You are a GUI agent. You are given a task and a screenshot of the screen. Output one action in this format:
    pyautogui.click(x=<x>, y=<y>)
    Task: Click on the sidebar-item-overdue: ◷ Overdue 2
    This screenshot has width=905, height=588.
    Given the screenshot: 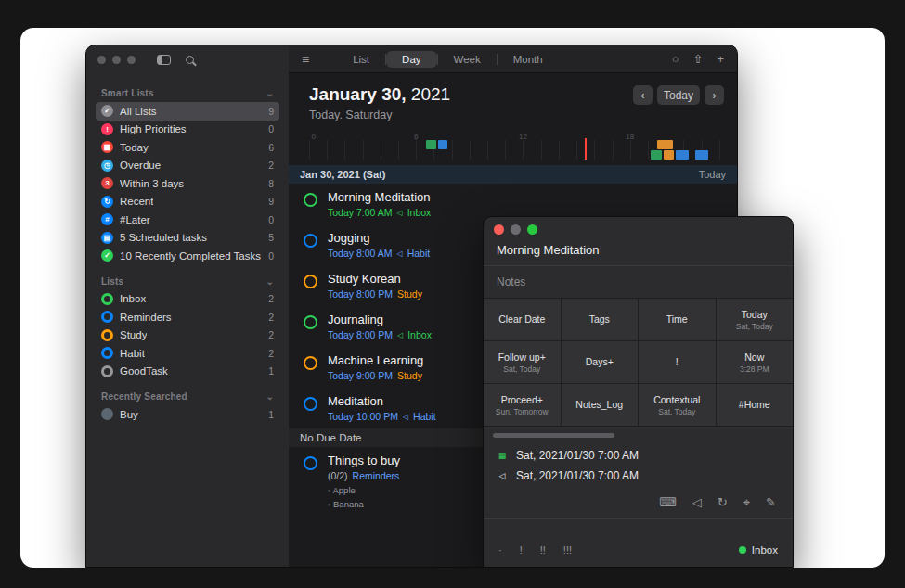 What is the action you would take?
    pyautogui.click(x=187, y=166)
    